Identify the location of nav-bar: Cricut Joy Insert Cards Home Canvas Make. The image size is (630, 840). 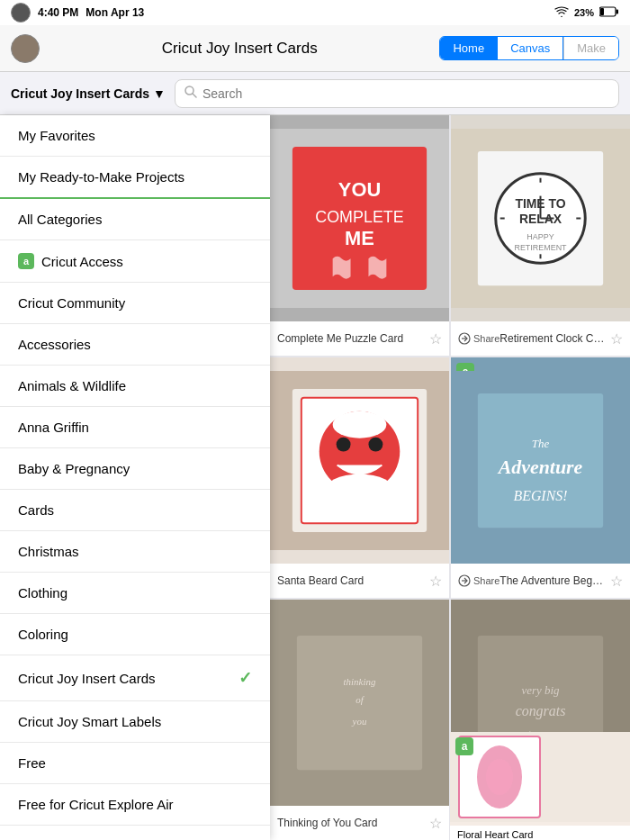
(315, 49).